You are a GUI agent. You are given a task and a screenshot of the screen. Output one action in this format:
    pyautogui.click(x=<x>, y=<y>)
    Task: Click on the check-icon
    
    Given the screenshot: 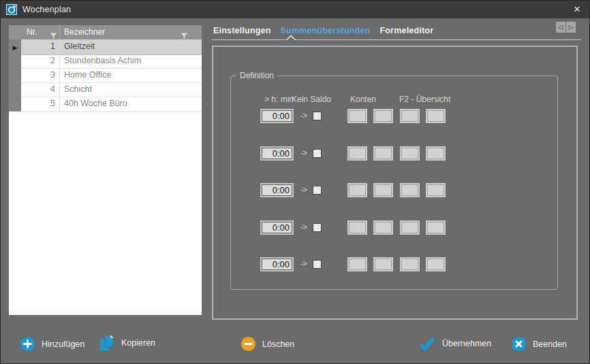 What is the action you would take?
    pyautogui.click(x=427, y=344)
    